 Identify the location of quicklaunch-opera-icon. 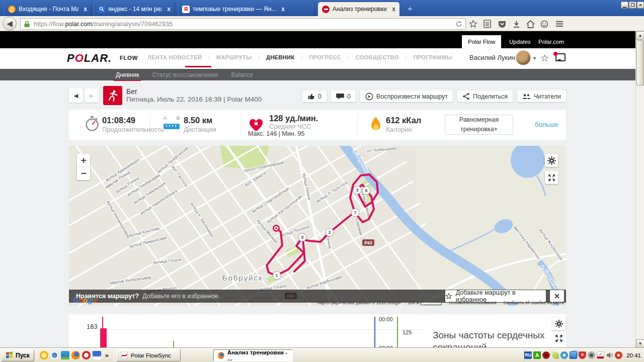
(87, 355).